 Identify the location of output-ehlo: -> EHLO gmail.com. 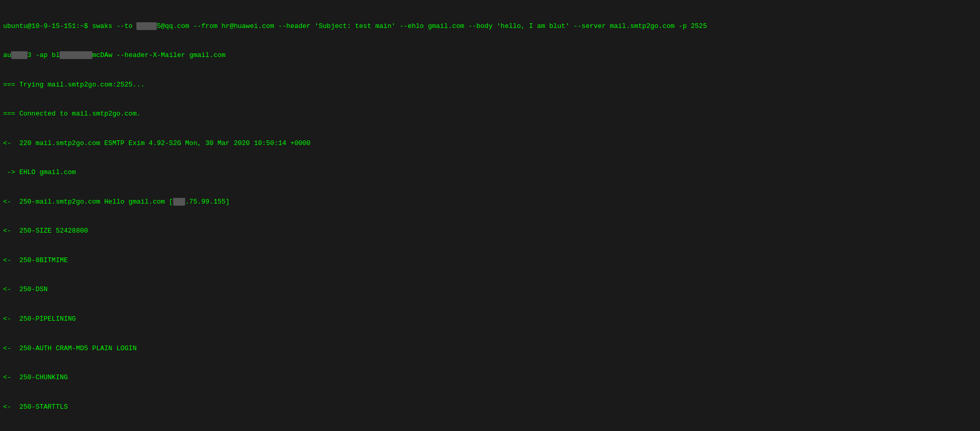
(490, 173).